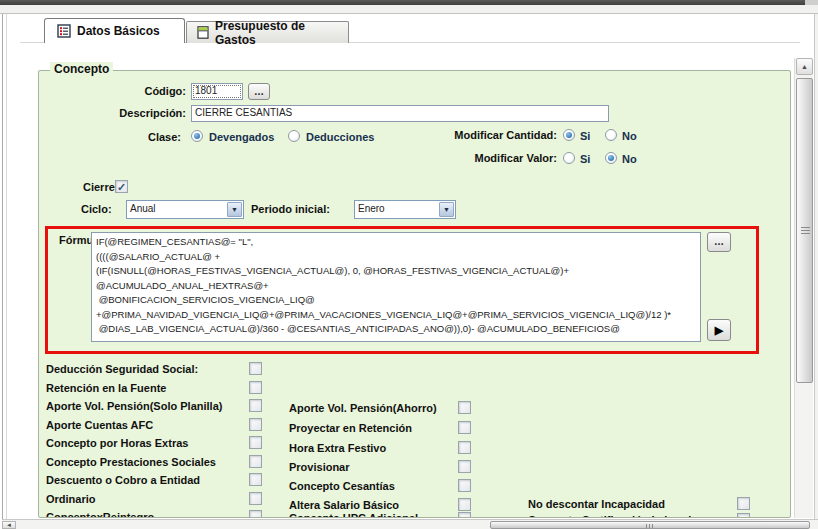 This screenshot has width=818, height=529. I want to click on flag-checkbox-prestaciones-sociales, so click(256, 462).